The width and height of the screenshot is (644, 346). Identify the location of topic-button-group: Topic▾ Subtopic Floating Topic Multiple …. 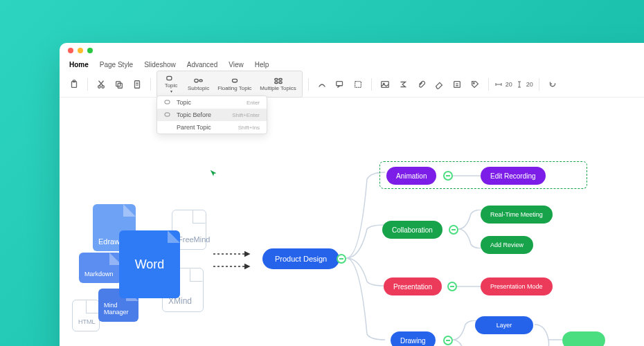
(230, 84).